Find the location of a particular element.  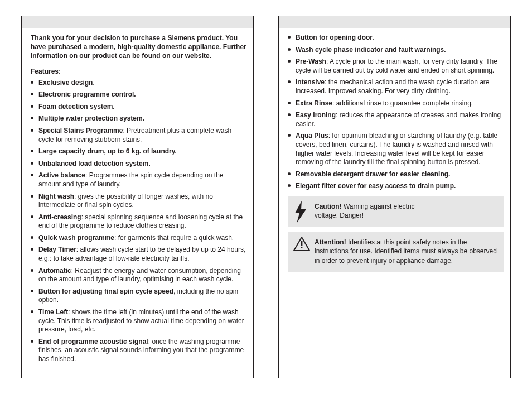

list-item: Button for adjusting final spin cycle sp… is located at coordinates (138, 296).